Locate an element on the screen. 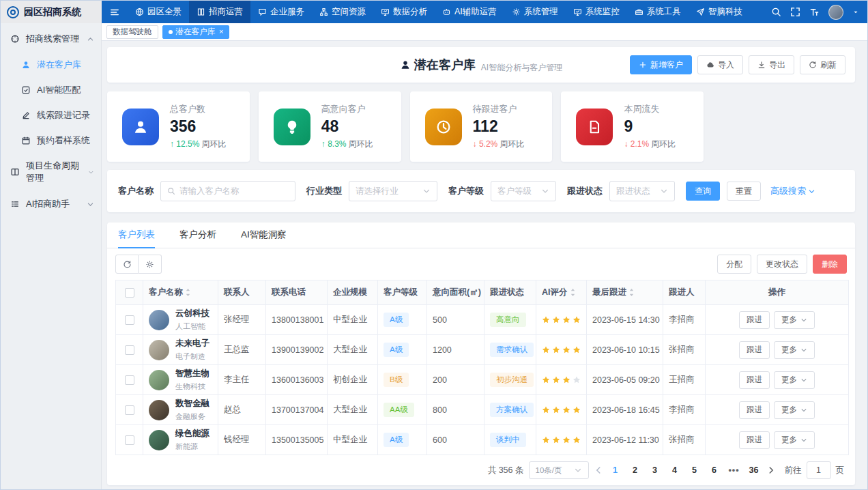 The image size is (868, 490). chevron-down-icon is located at coordinates (90, 205).